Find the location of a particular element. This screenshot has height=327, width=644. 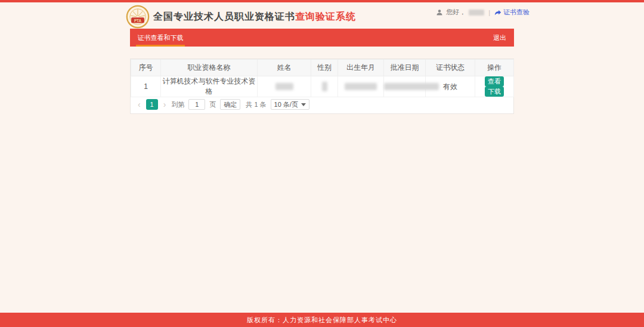

cell-qualification: 计算机技术与软件专业技术资格 is located at coordinates (209, 87).